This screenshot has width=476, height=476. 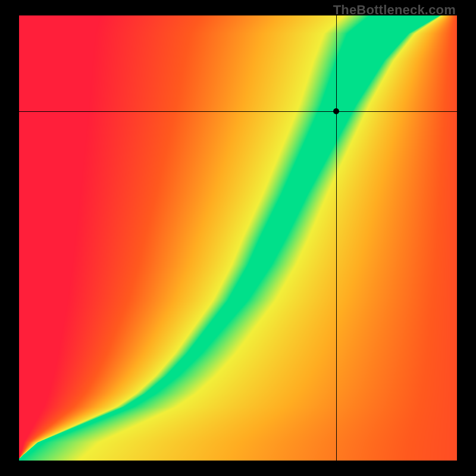 What do you see at coordinates (336, 111) in the screenshot?
I see `selected-point-marker` at bounding box center [336, 111].